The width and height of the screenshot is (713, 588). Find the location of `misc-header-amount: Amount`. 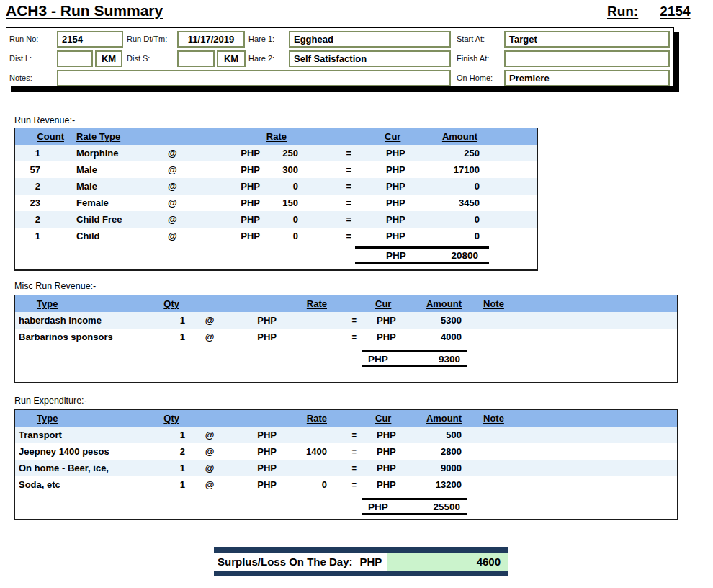

misc-header-amount: Amount is located at coordinates (438, 304).